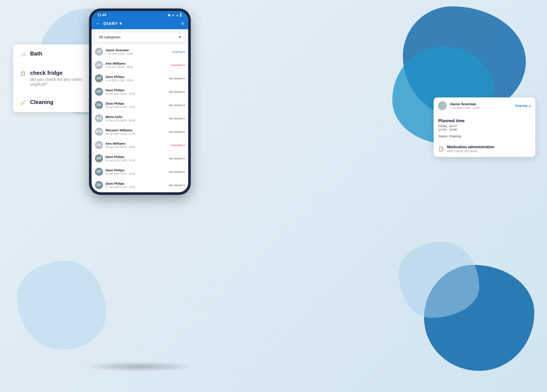  What do you see at coordinates (63, 82) in the screenshot?
I see `check-fridge-subtitle: did you check for any rotten veg/fruit?` at bounding box center [63, 82].